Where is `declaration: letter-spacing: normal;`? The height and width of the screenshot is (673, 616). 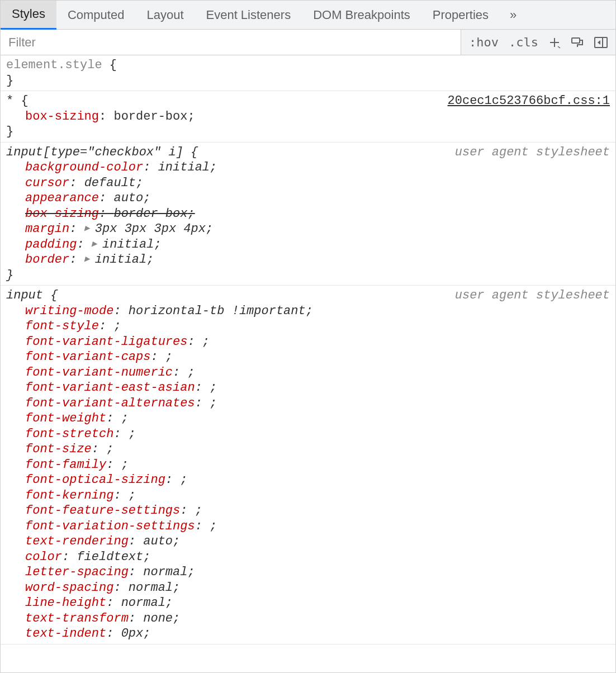
declaration: letter-spacing: normal; is located at coordinates (318, 572).